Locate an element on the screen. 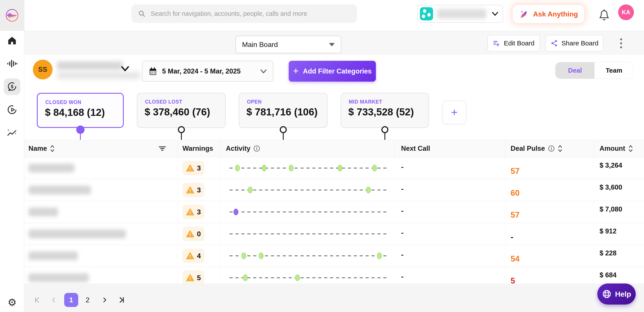 The height and width of the screenshot is (312, 644). owner-initials: SS is located at coordinates (42, 70).